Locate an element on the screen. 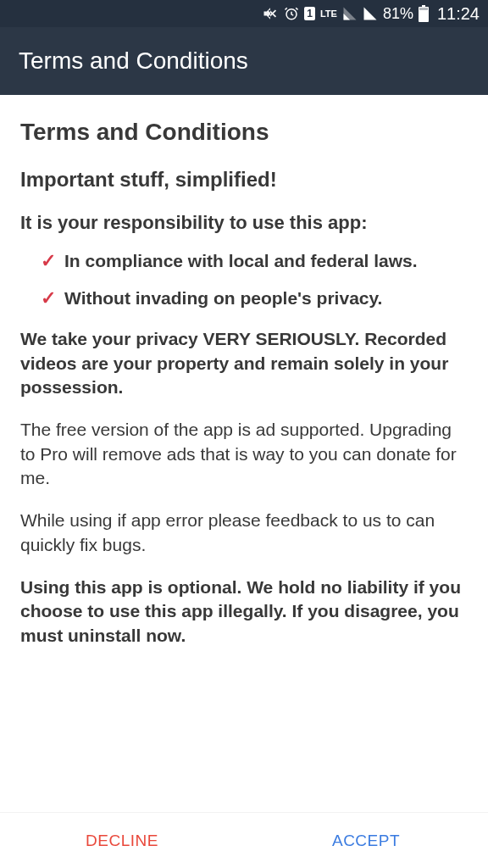  list-item-text: Without invading on people's privacy. is located at coordinates (224, 298).